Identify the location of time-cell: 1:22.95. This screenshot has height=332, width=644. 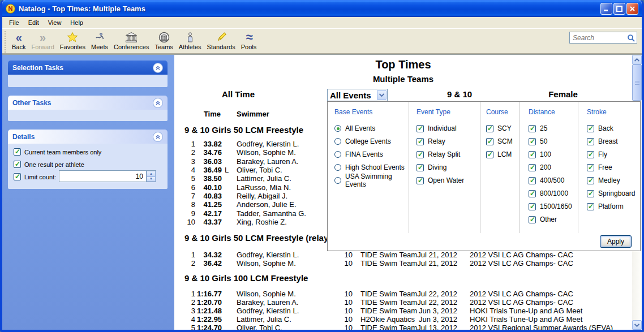
(209, 319).